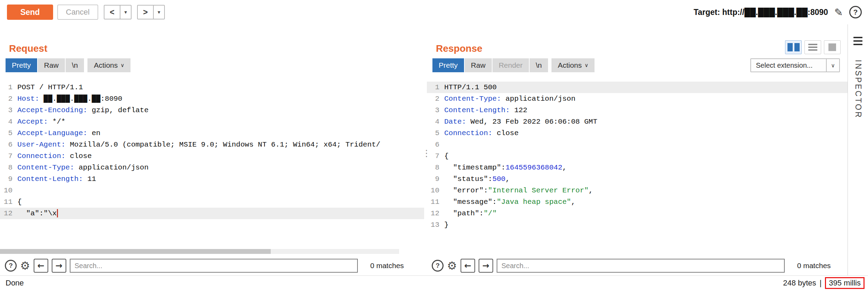  Describe the element at coordinates (637, 202) in the screenshot. I see `code-line: 11 "message":"Java heap space",` at that location.